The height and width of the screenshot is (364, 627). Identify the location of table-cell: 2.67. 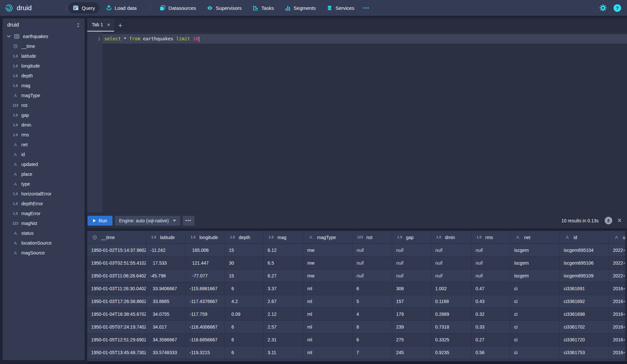
(283, 301).